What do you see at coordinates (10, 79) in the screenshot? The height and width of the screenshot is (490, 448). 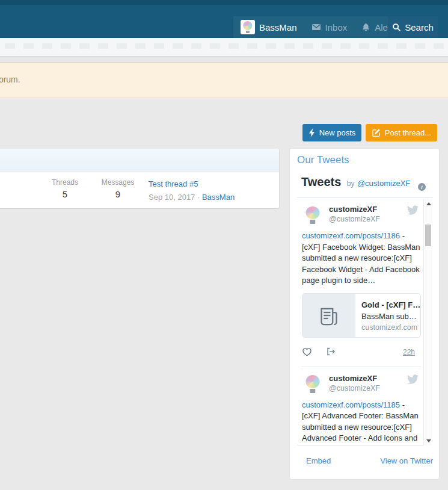 I see `notice-text: forum.` at bounding box center [10, 79].